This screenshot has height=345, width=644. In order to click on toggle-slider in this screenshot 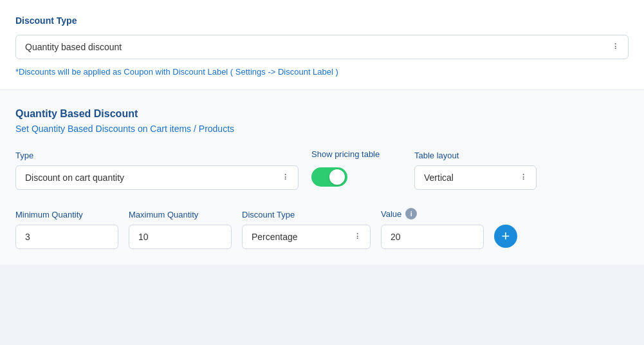, I will do `click(329, 177)`.